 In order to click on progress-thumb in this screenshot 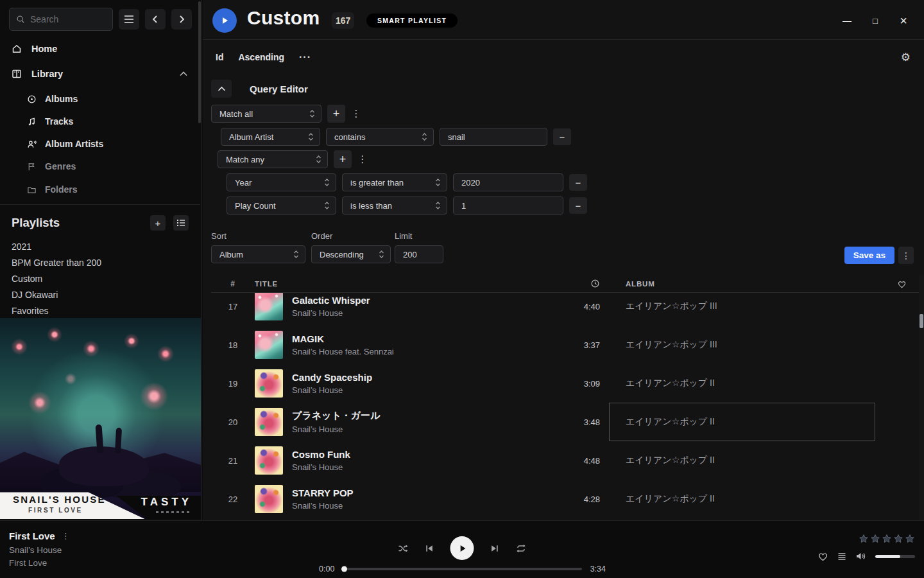, I will do `click(344, 569)`.